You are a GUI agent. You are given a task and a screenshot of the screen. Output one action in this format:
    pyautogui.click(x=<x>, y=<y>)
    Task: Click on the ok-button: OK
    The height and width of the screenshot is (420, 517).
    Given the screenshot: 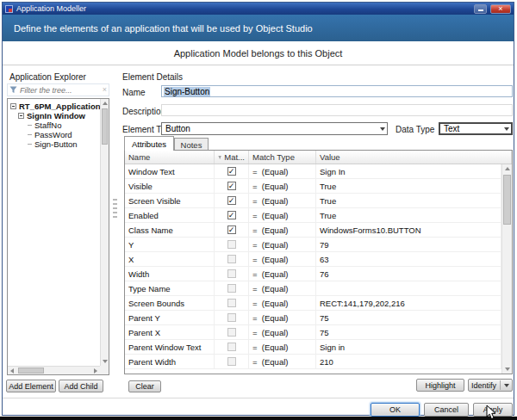 What is the action you would take?
    pyautogui.click(x=395, y=410)
    